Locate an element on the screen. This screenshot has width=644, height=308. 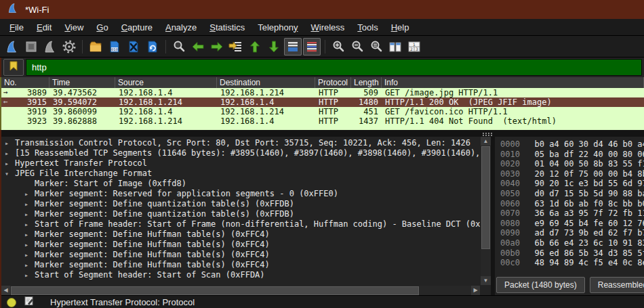
auto-scroll-icon is located at coordinates (293, 47).